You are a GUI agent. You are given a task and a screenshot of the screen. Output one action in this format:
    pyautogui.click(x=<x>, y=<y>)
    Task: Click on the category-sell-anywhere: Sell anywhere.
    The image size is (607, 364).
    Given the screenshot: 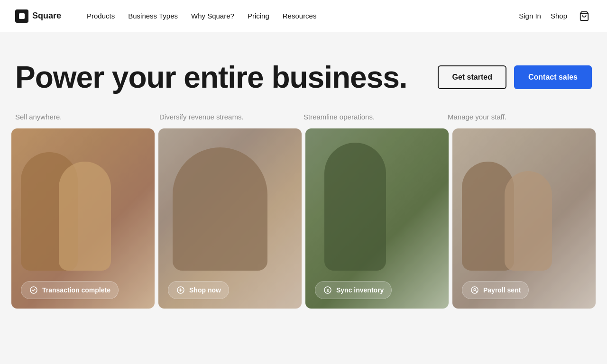 What is the action you would take?
    pyautogui.click(x=87, y=118)
    